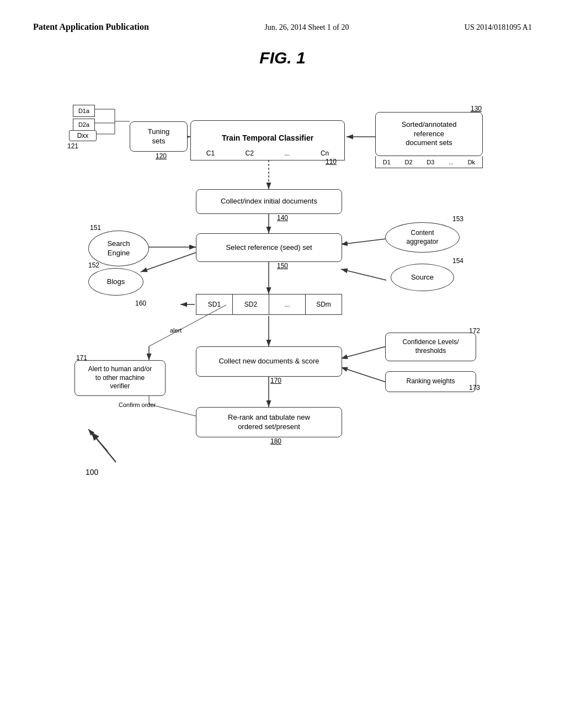 The width and height of the screenshot is (565, 728). I want to click on rerank-label: Re-rank and tabulate newordered set/pres…, so click(269, 422).